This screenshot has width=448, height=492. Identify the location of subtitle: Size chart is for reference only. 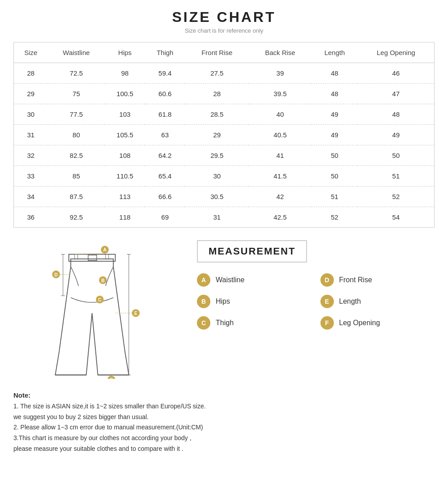
(224, 30).